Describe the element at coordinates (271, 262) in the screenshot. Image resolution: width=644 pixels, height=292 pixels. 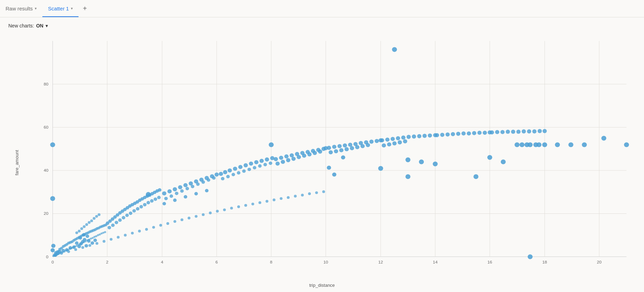
I see `x-tick-8: 8` at that location.